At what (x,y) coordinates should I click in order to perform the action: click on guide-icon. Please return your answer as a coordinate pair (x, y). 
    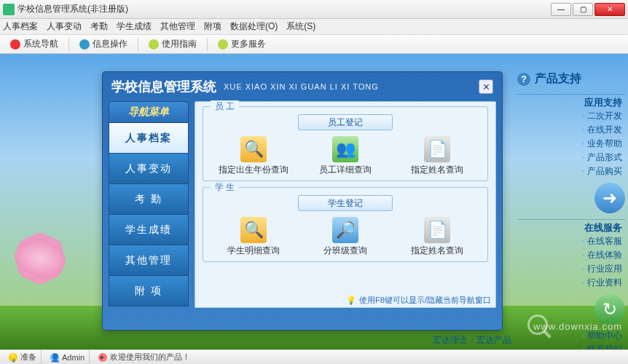
    Looking at the image, I should click on (154, 44).